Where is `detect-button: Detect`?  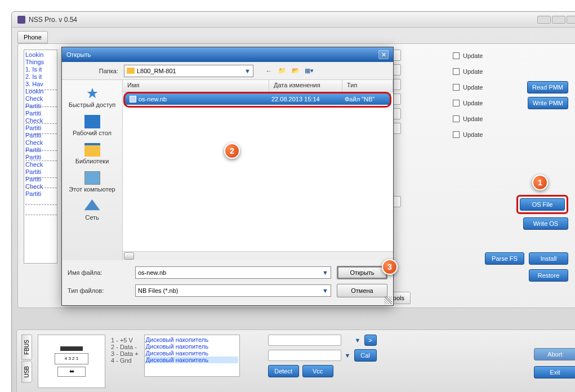 detect-button: Detect is located at coordinates (284, 371).